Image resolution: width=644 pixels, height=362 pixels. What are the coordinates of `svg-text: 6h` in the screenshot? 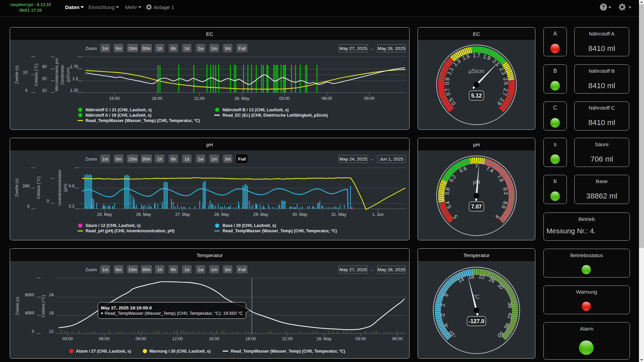 It's located at (173, 269).